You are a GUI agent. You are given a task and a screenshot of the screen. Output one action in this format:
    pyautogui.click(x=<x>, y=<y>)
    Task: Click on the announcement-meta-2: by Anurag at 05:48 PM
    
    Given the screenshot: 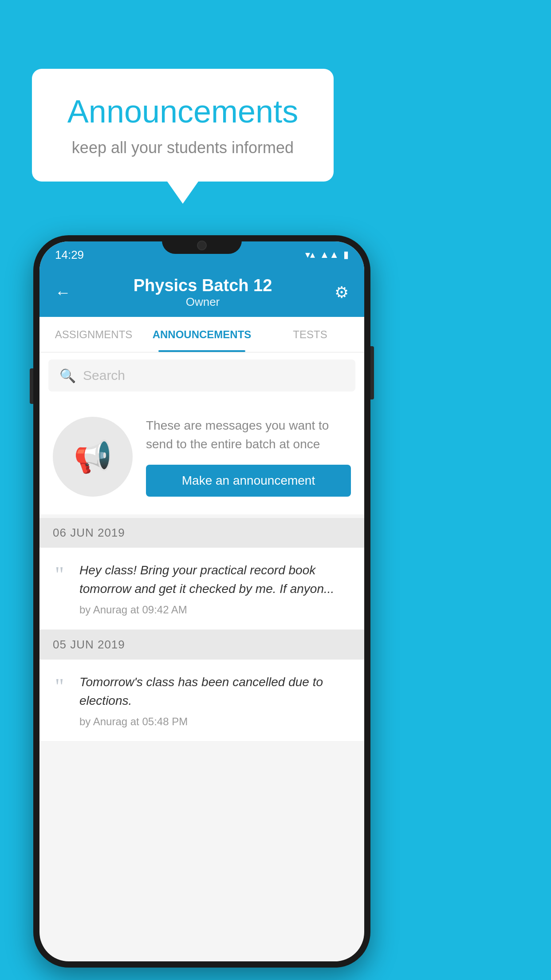 What is the action you would take?
    pyautogui.click(x=215, y=722)
    